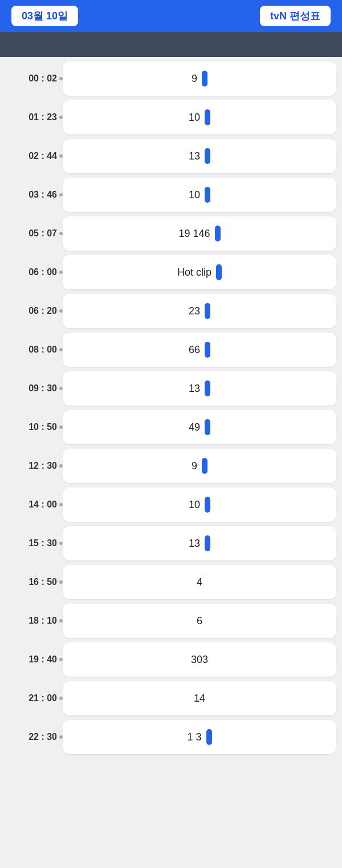  What do you see at coordinates (199, 621) in the screenshot?
I see `program-card: 6` at bounding box center [199, 621].